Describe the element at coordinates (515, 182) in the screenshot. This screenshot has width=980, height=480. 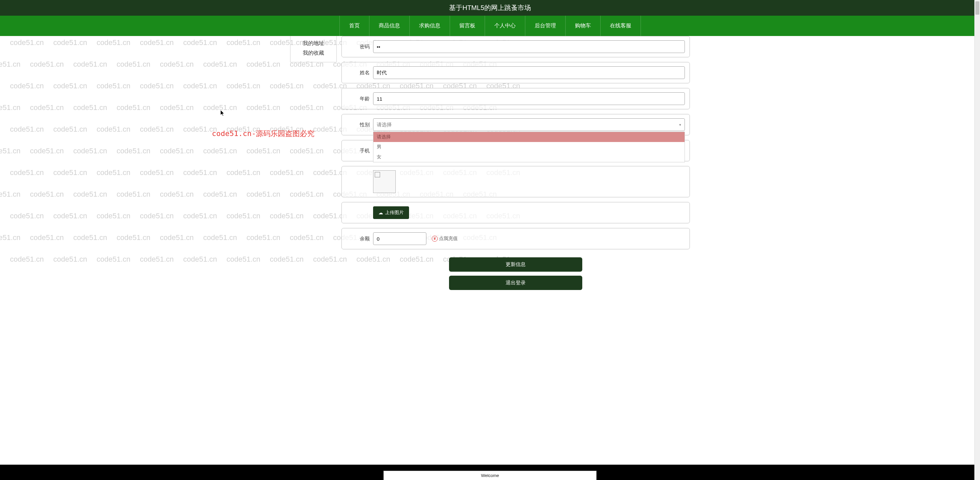
I see `image-preview-row` at that location.